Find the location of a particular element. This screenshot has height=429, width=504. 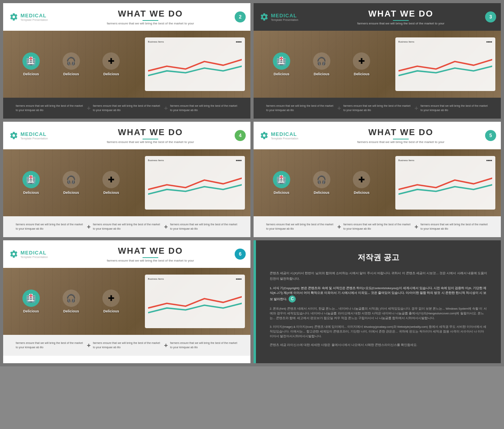

slide-subtitle-4: farmers ensure that we will bring the be… is located at coordinates (401, 142).